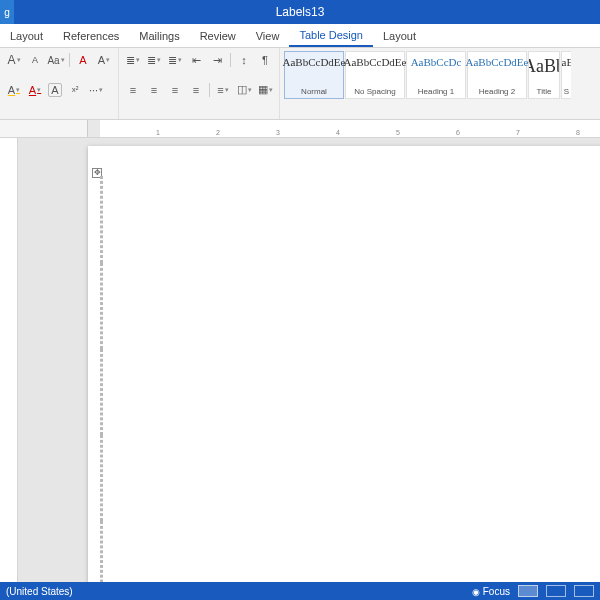 Image resolution: width=600 pixels, height=600 pixels. Describe the element at coordinates (528, 591) in the screenshot. I see `read-mode-button` at that location.